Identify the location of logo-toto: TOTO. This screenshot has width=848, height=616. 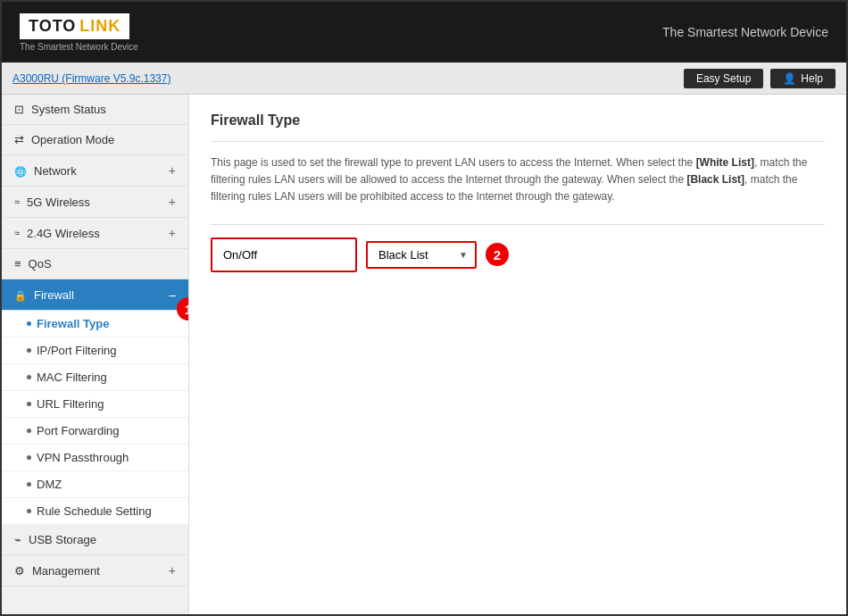
(52, 27).